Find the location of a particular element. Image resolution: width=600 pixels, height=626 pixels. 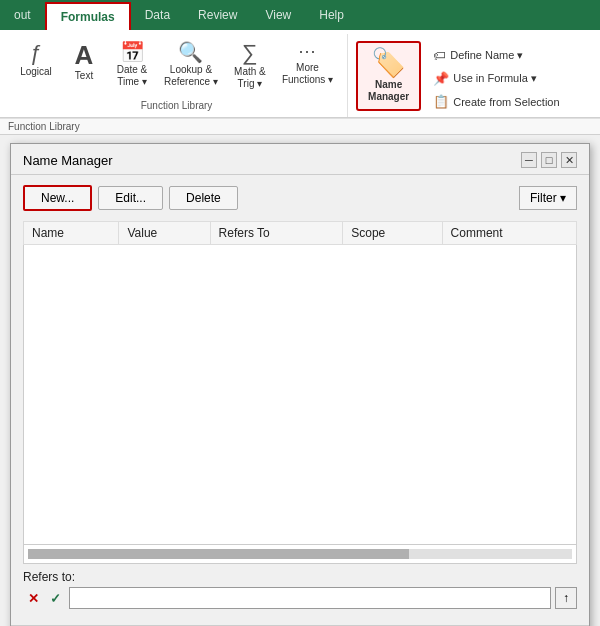

horizontal-scrollbar is located at coordinates (300, 554).